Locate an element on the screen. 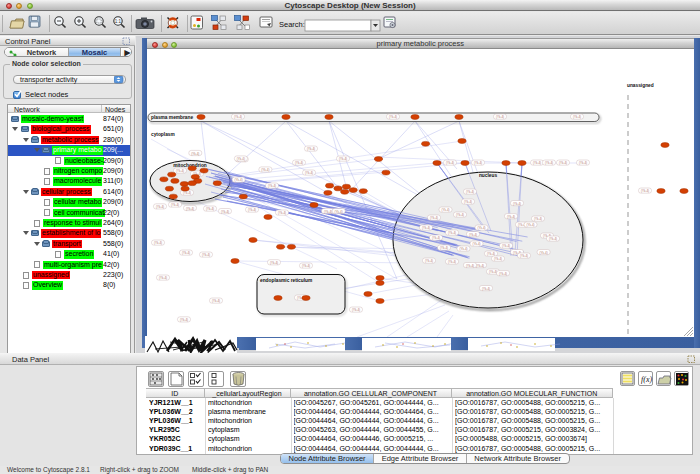 The image size is (700, 474). svg-text: nucleus is located at coordinates (488, 176).